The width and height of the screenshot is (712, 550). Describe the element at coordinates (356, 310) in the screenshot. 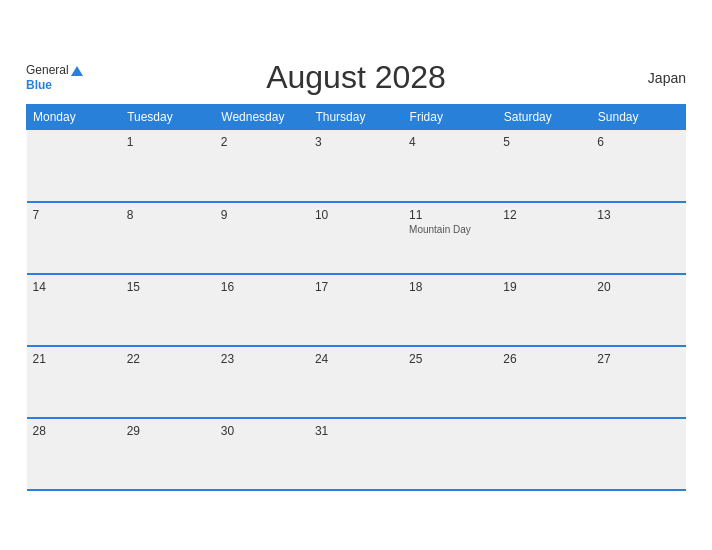

I see `table-row: 17` at that location.